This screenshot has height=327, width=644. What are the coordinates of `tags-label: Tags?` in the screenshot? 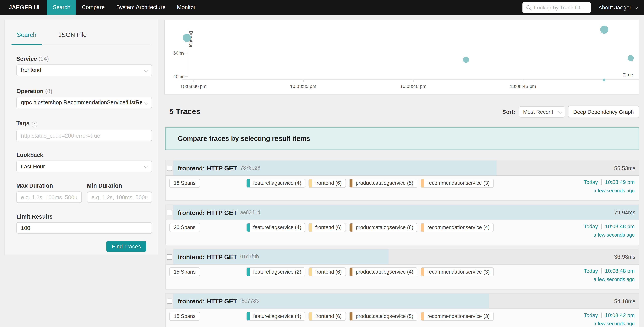 It's located at (84, 124).